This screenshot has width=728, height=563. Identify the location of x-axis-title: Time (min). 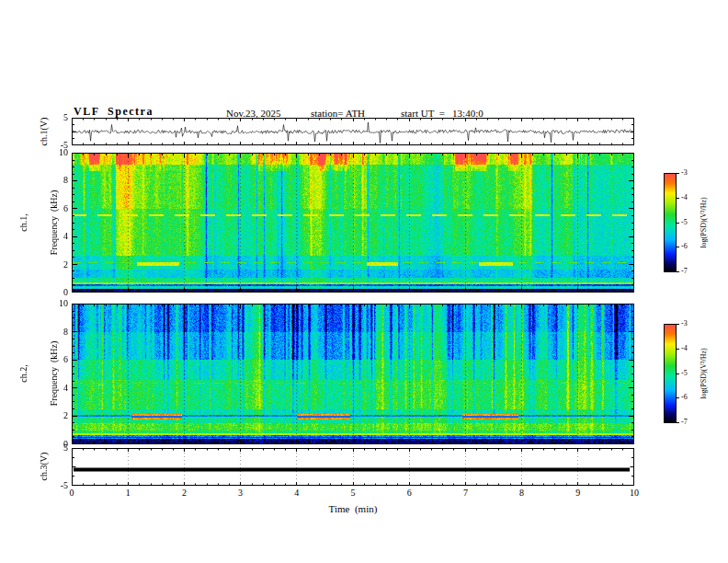
(353, 509).